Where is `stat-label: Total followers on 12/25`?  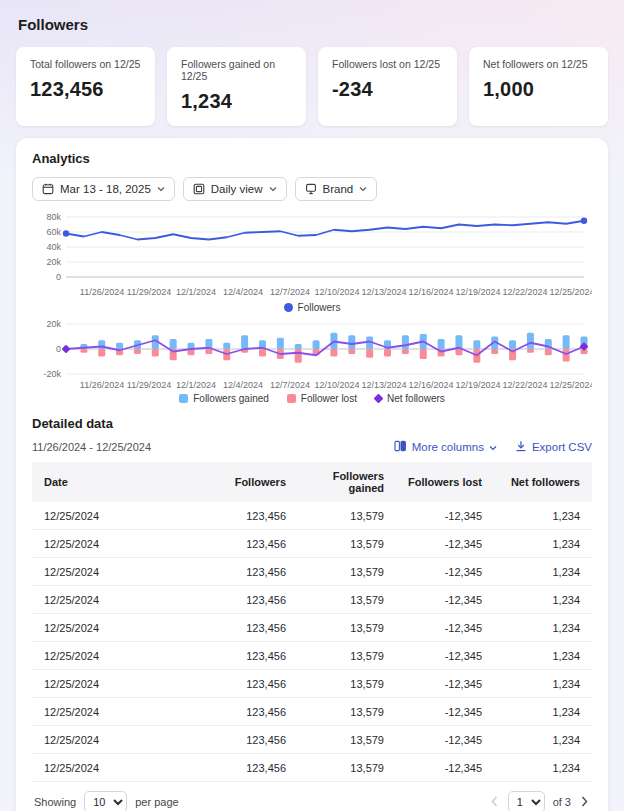 stat-label: Total followers on 12/25 is located at coordinates (86, 64).